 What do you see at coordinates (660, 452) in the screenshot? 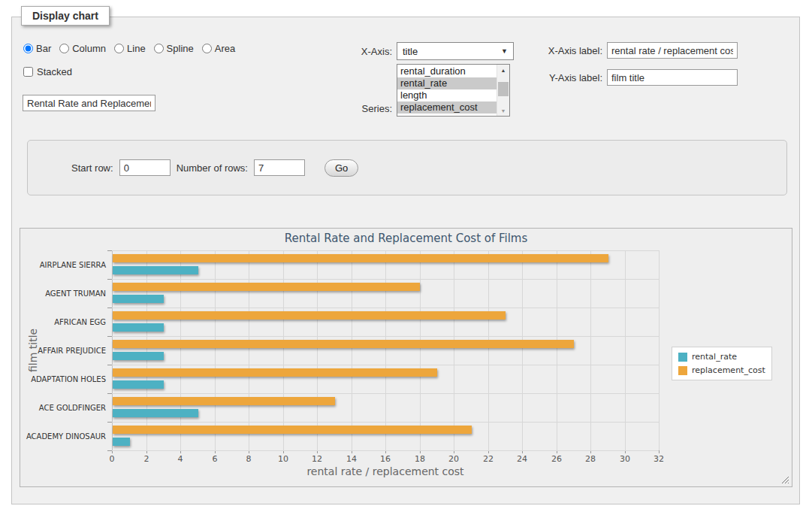
I see `x-tick-mark` at bounding box center [660, 452].